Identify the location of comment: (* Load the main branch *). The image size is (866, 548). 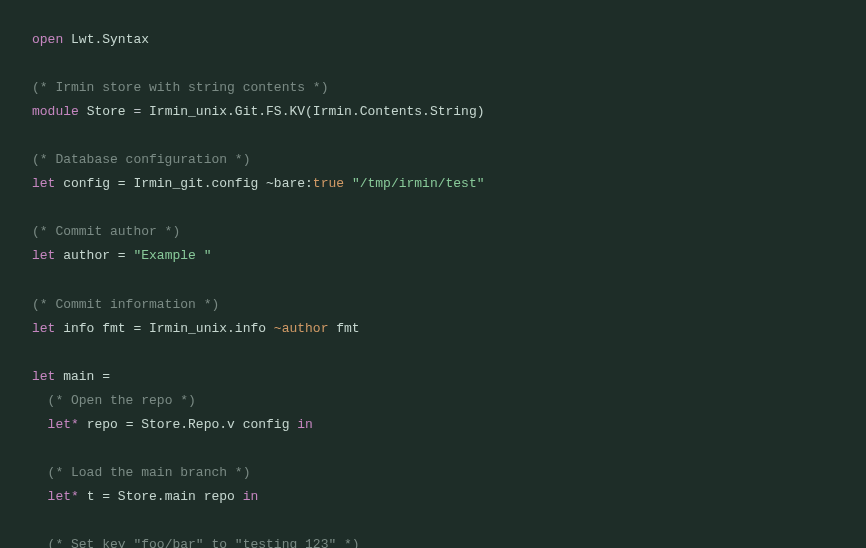
(150, 472).